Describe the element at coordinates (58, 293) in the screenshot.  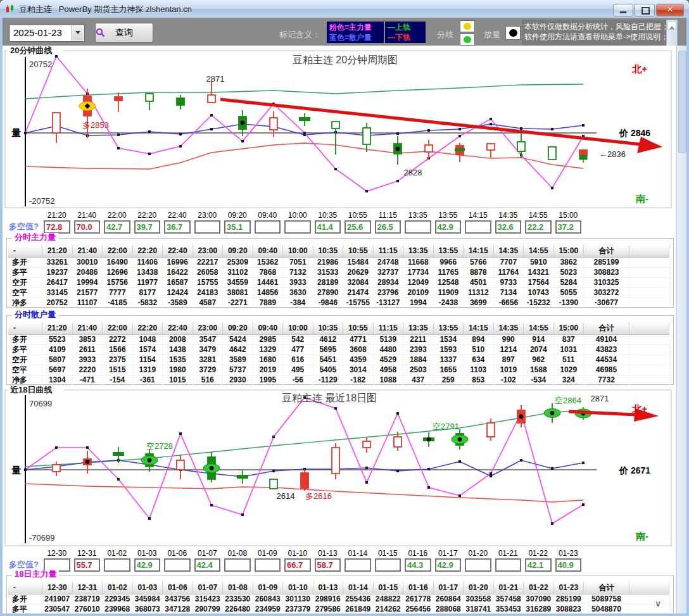
I see `table-cell: 33145` at that location.